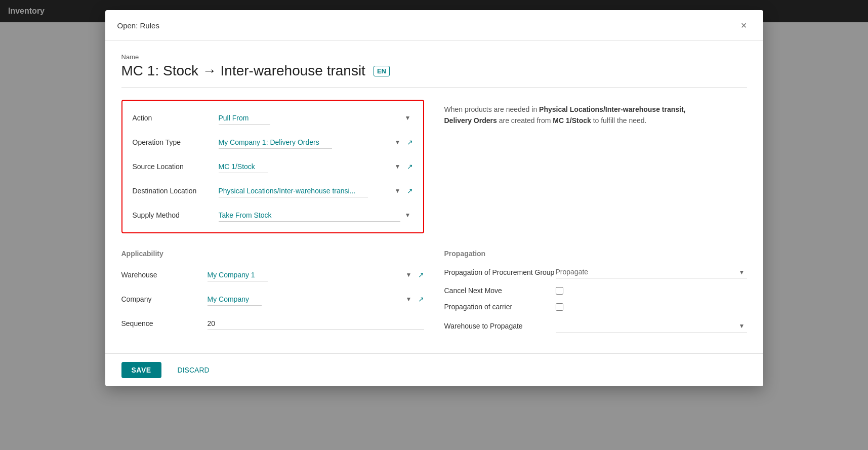 Image resolution: width=868 pixels, height=450 pixels. I want to click on destination-location-external-link-icon: ↗, so click(410, 191).